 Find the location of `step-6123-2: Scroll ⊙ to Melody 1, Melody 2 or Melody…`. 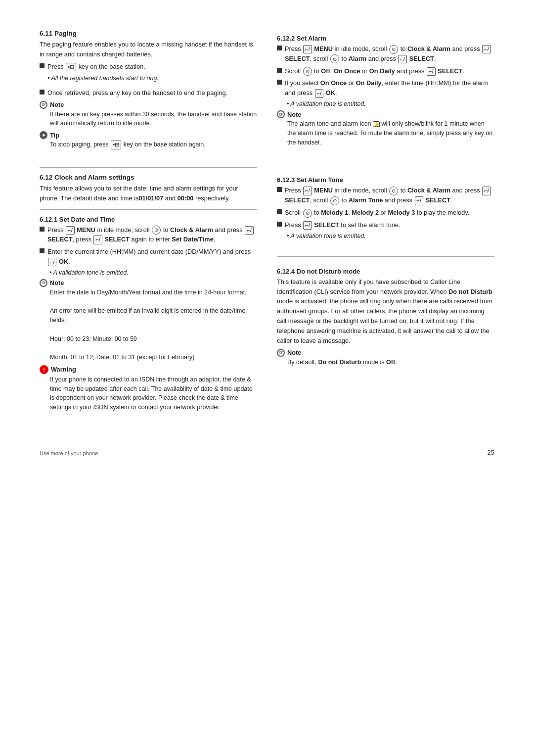

step-6123-2: Scroll ⊙ to Melody 1, Melody 2 or Melody… is located at coordinates (386, 213).